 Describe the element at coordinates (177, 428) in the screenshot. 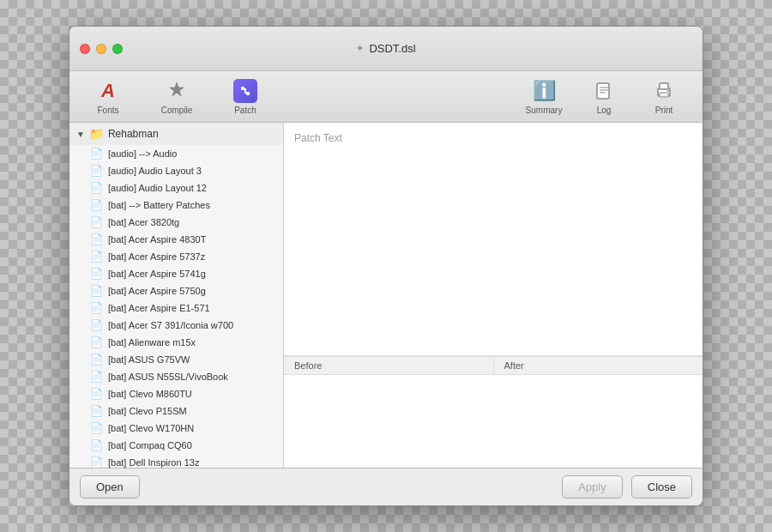

I see `list-item: 📄 [bat] Clevo W170HN` at that location.